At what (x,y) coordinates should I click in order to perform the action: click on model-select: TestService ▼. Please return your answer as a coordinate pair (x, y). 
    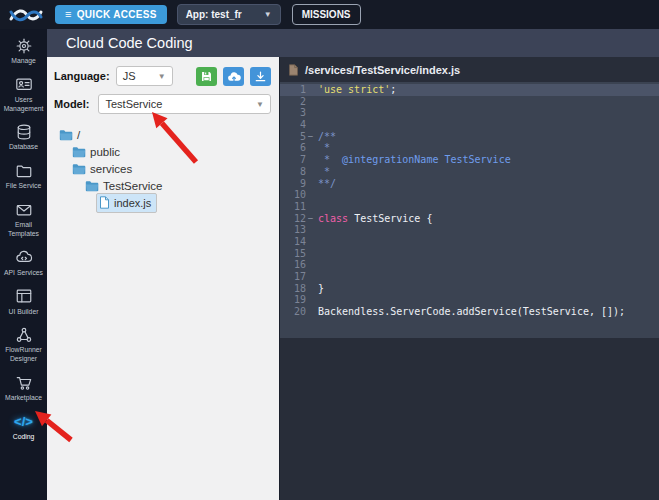
    Looking at the image, I should click on (184, 104).